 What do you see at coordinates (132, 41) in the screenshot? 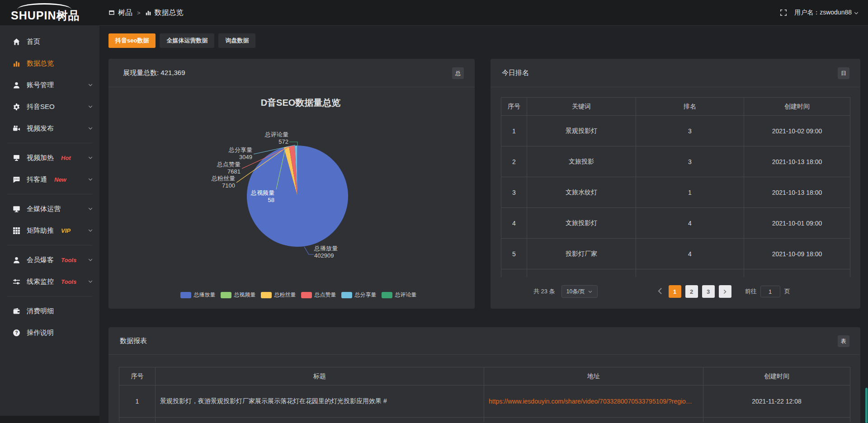
I see `tab-active: 抖音seo数据` at bounding box center [132, 41].